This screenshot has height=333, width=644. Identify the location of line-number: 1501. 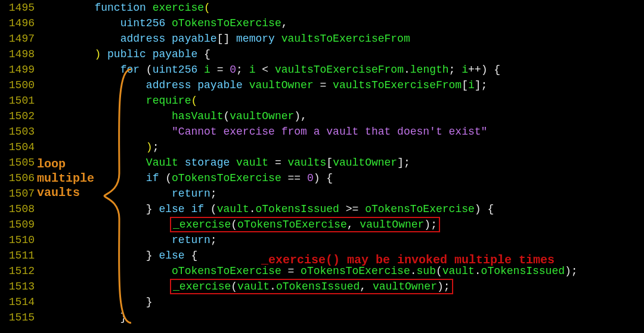
(21, 101).